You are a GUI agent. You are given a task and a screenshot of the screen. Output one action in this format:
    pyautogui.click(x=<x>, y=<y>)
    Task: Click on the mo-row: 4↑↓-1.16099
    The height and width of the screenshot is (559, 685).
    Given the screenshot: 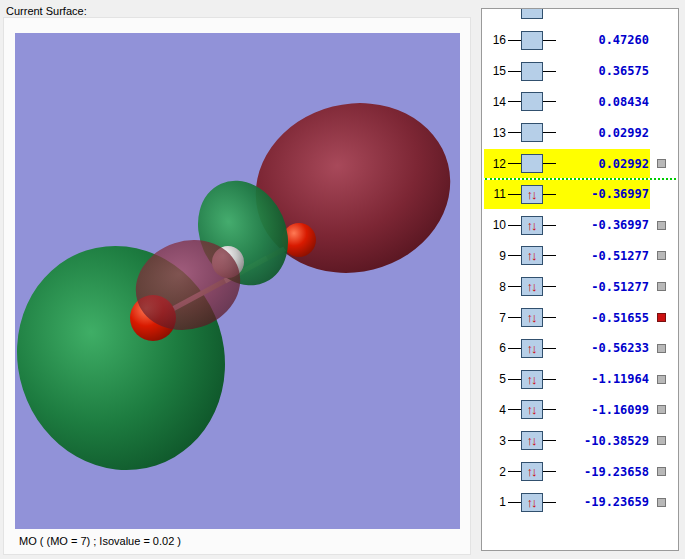 What is the action you would take?
    pyautogui.click(x=580, y=410)
    